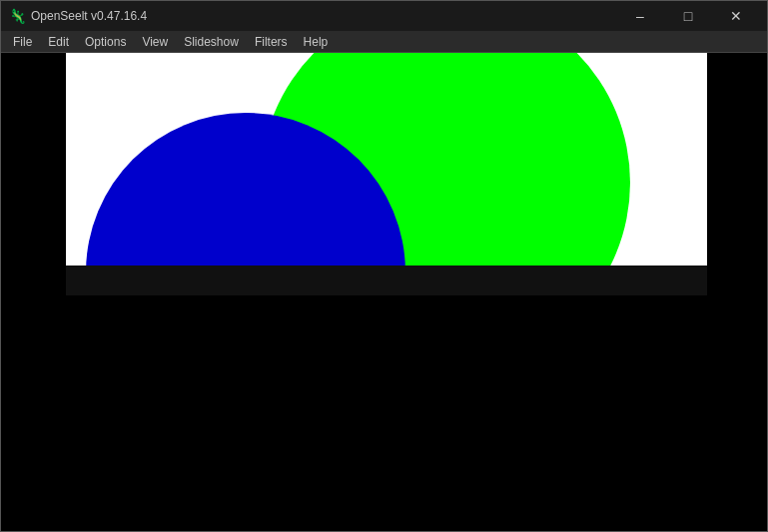 The width and height of the screenshot is (768, 532). Describe the element at coordinates (640, 16) in the screenshot. I see `minimize-button: –` at that location.